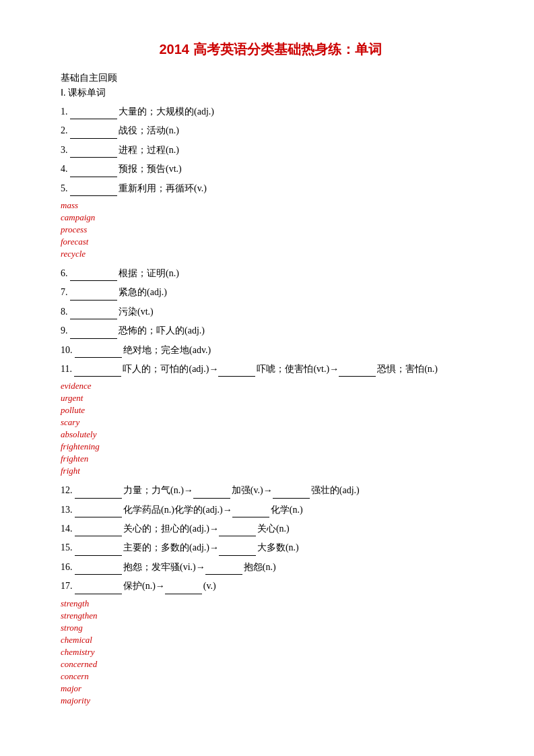 The width and height of the screenshot is (534, 756). Describe the element at coordinates (271, 189) in the screenshot. I see `item-5: 5. 重新利用；再循环(v.)` at that location.